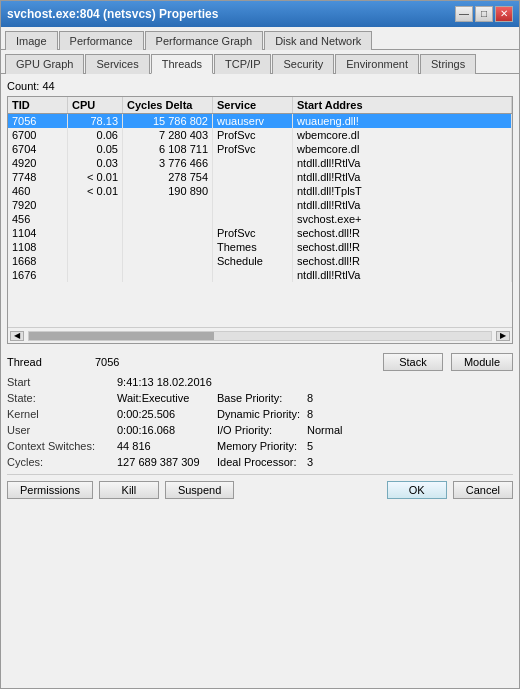  I want to click on kernel-label: Kernel, so click(62, 414).